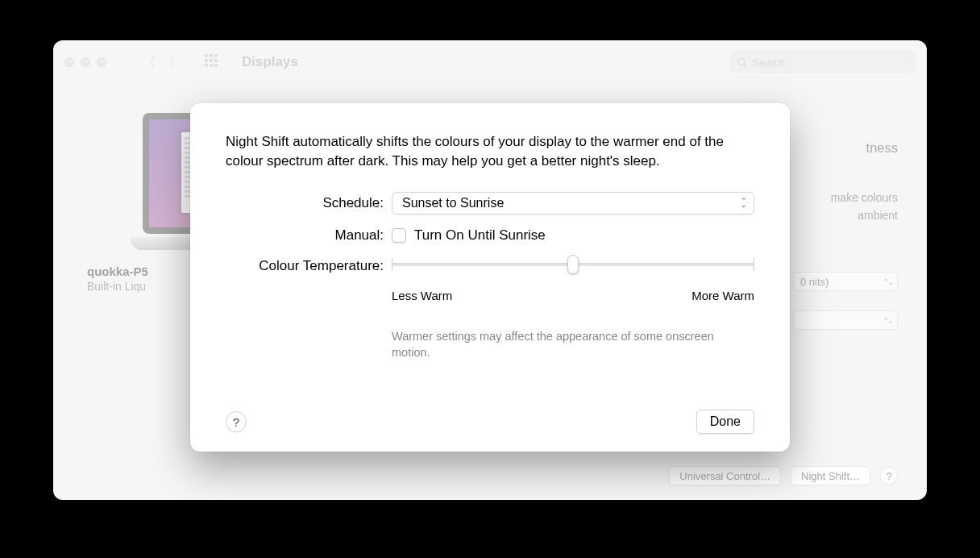  I want to click on done-button: Done, so click(725, 422).